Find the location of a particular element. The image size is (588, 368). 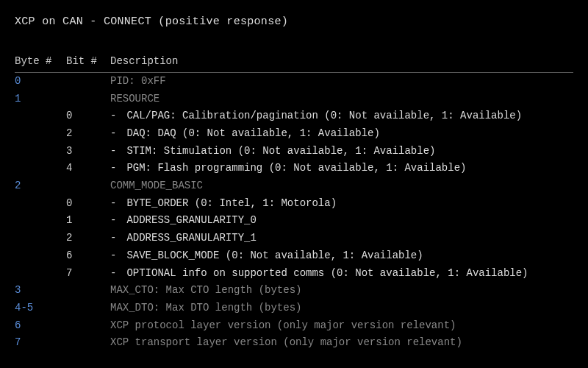

table-row: 7XCP transport layer version (only major… is located at coordinates (294, 343).